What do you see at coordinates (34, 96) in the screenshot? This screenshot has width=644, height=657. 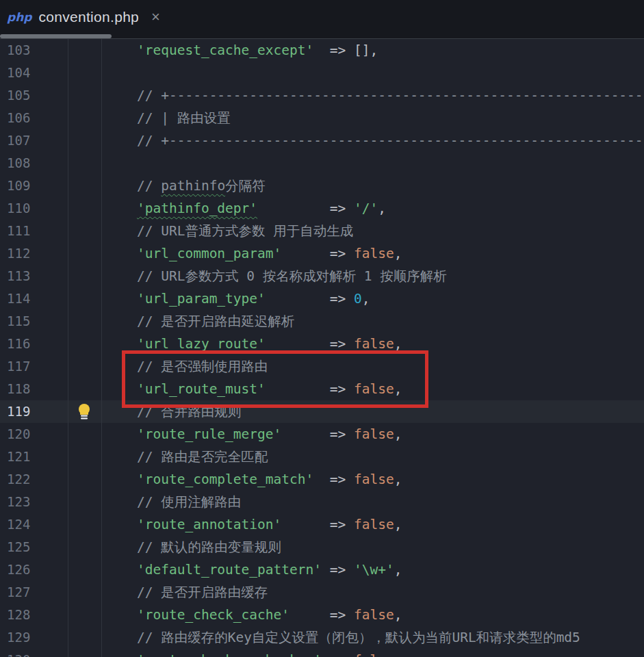 I see `line-number: 105` at bounding box center [34, 96].